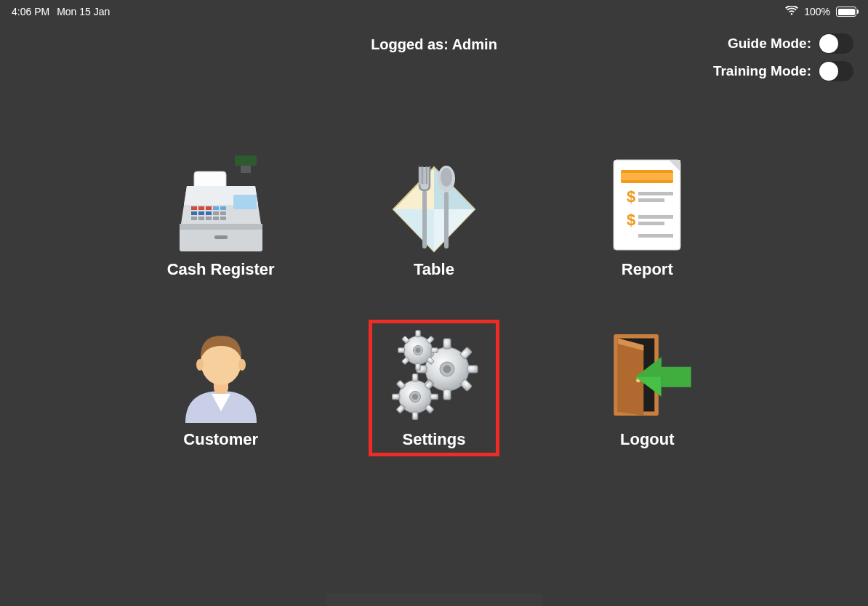 The height and width of the screenshot is (606, 868). Describe the element at coordinates (769, 44) in the screenshot. I see `guide-mode-label: Guide Mode:` at that location.